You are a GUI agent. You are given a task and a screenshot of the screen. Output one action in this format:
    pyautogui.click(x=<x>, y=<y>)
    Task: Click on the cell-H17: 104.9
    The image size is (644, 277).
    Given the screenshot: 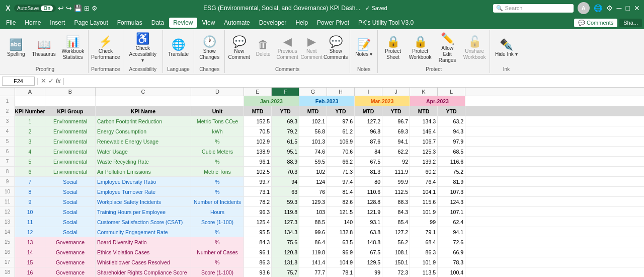 What is the action you would take?
    pyautogui.click(x=341, y=262)
    